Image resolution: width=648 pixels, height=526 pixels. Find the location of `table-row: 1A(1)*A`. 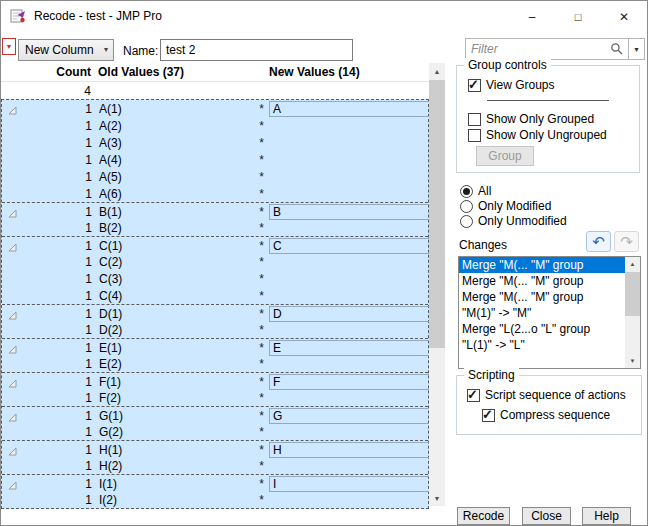

table-row: 1A(1)*A is located at coordinates (215, 108).